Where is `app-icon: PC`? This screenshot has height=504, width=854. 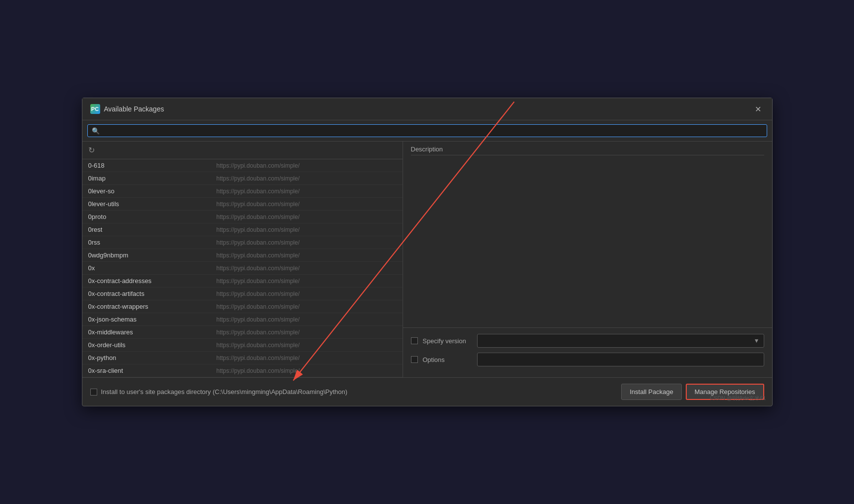
app-icon: PC is located at coordinates (95, 109).